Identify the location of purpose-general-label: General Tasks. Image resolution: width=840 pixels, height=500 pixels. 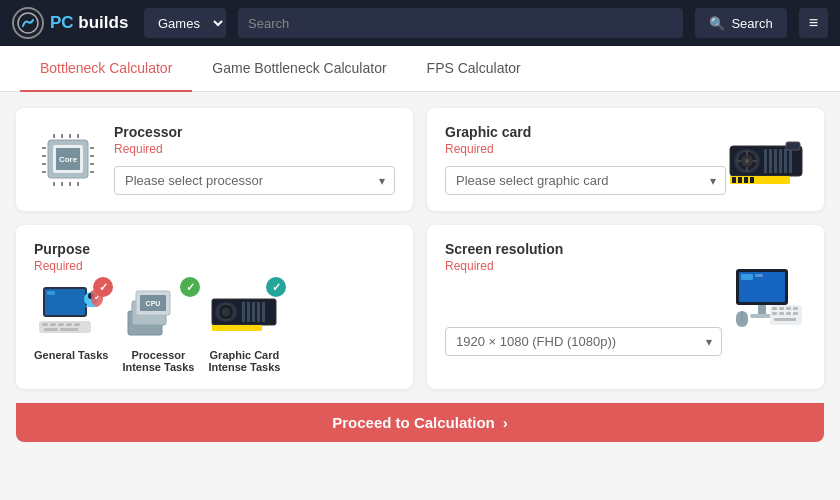
(71, 355).